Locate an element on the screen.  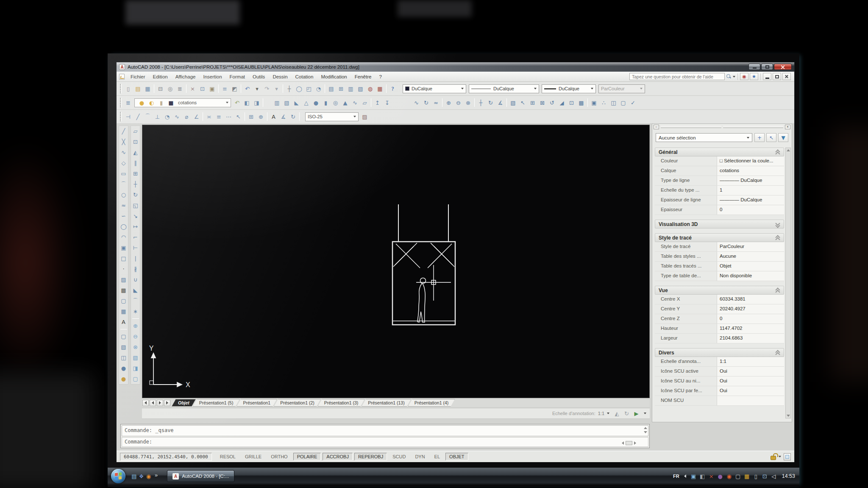
box-icon: ▧ is located at coordinates (287, 103).